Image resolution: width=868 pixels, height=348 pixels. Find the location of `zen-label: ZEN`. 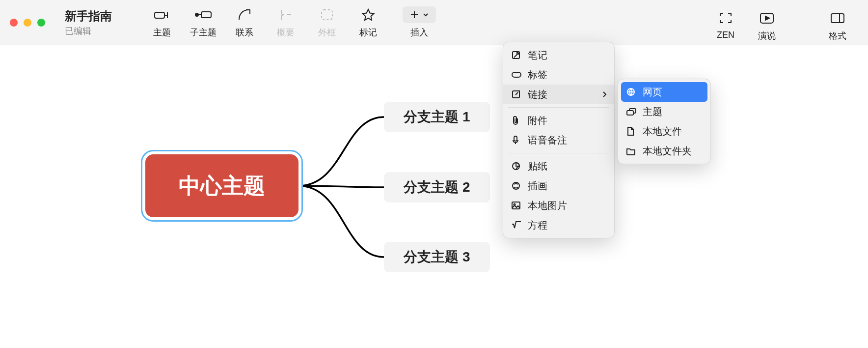

zen-label: ZEN is located at coordinates (726, 35).